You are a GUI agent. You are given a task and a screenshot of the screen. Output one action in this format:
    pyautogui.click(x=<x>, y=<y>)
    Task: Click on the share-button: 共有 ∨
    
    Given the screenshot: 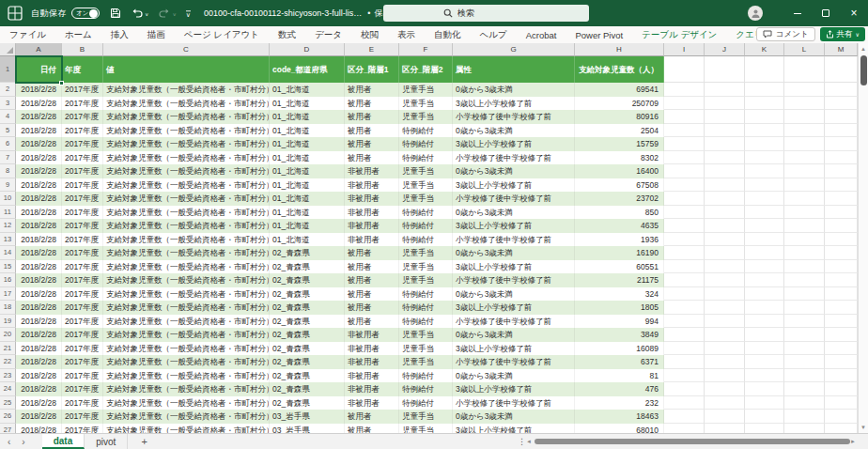 What is the action you would take?
    pyautogui.click(x=843, y=34)
    